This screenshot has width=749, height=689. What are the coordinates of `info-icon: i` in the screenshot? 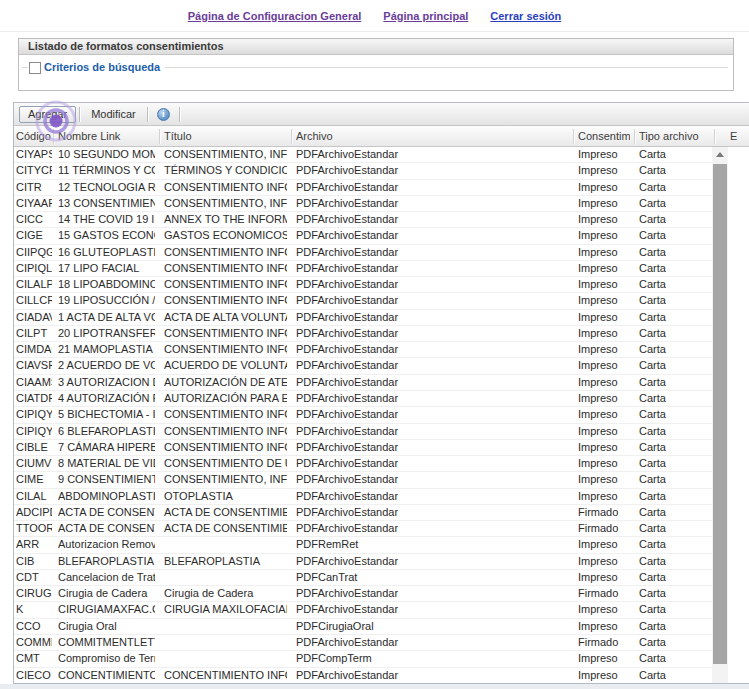 It's located at (164, 114).